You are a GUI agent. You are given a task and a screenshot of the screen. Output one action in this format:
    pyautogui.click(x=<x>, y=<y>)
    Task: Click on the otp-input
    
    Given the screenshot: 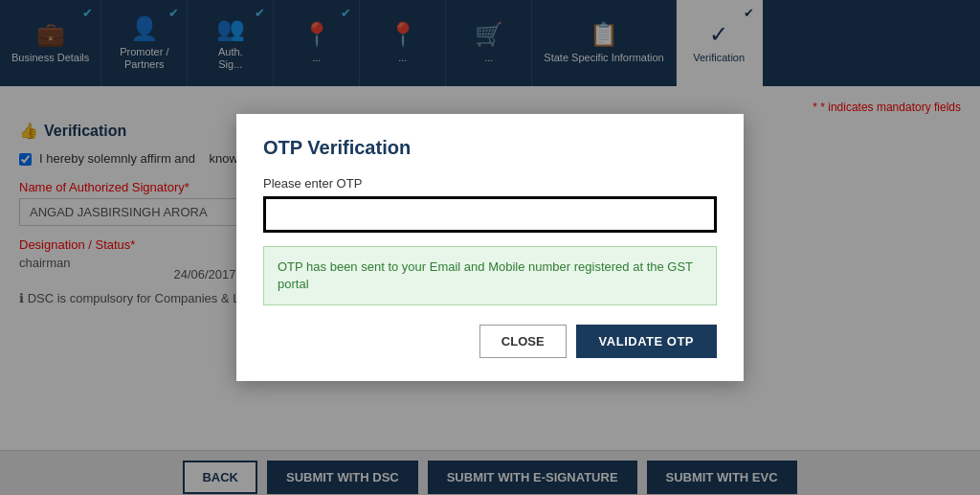 What is the action you would take?
    pyautogui.click(x=490, y=214)
    